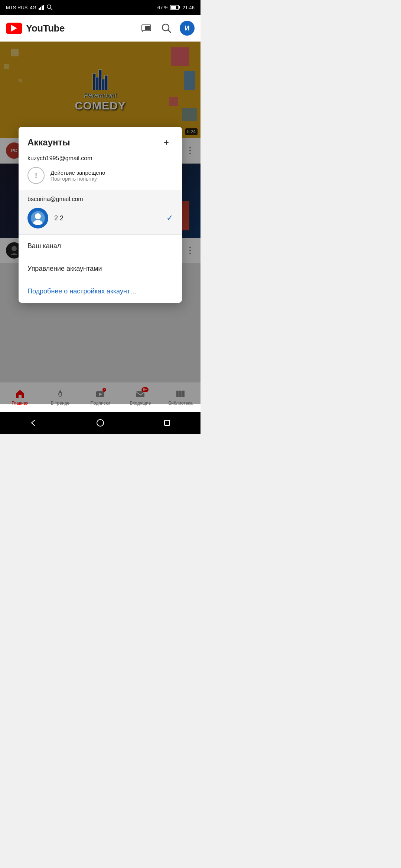 The width and height of the screenshot is (401, 868). I want to click on back-button, so click(33, 423).